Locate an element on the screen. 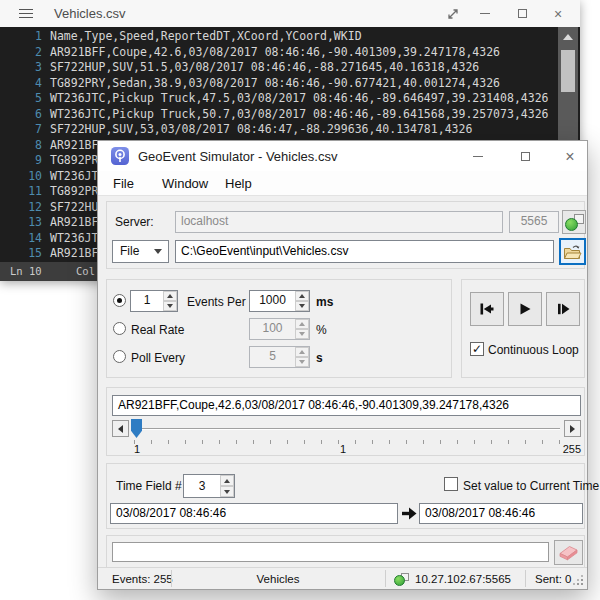  line-number: 1 is located at coordinates (25, 37).